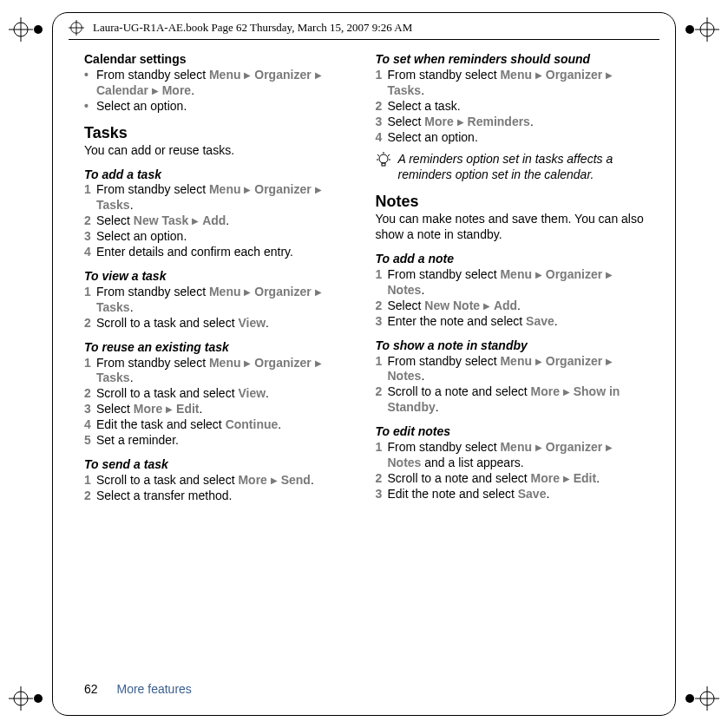 The image size is (728, 728). What do you see at coordinates (510, 479) in the screenshot?
I see `list-item: 2Scroll to a note and select More ▶ Edit…` at bounding box center [510, 479].